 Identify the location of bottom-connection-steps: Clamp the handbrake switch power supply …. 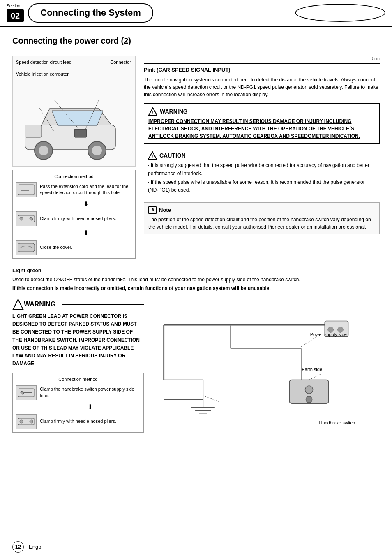
(78, 407).